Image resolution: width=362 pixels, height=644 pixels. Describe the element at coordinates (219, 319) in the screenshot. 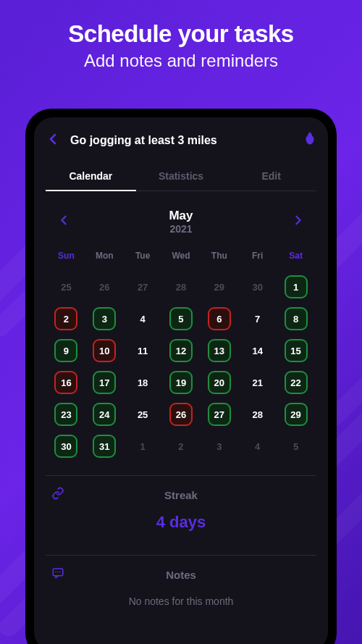

I see `day-cell: 6` at that location.